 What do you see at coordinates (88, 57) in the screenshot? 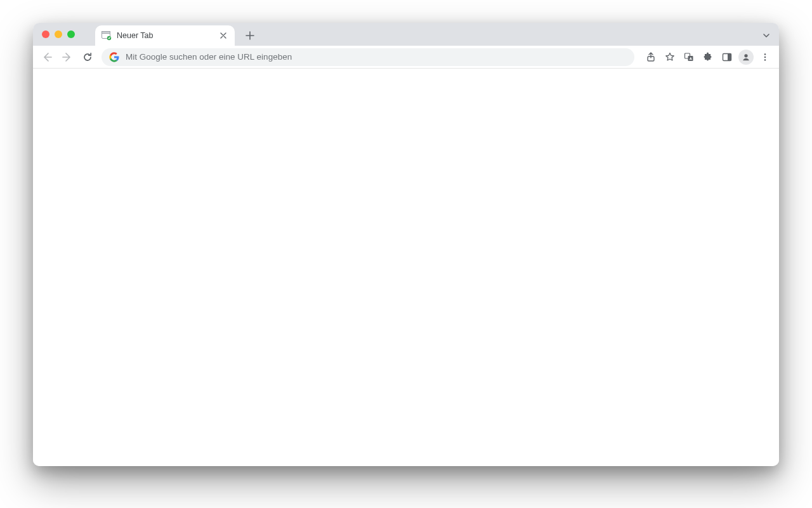
I see `reload-button` at bounding box center [88, 57].